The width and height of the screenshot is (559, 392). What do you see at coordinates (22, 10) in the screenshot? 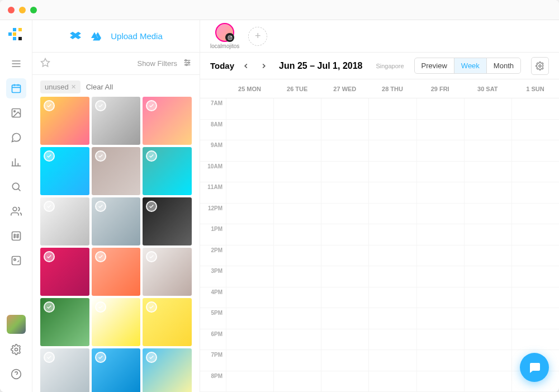
I see `minimize-window-button` at bounding box center [22, 10].